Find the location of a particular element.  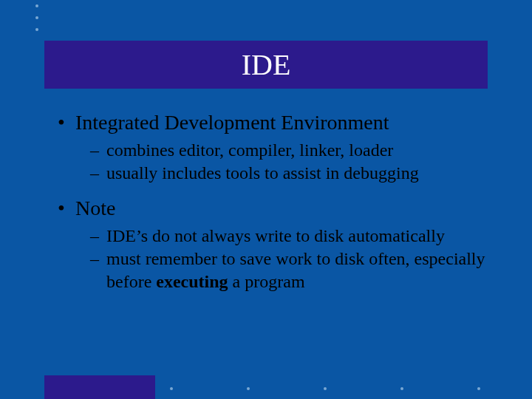

bullet-text: Integrated Development Environment is located at coordinates (232, 123).